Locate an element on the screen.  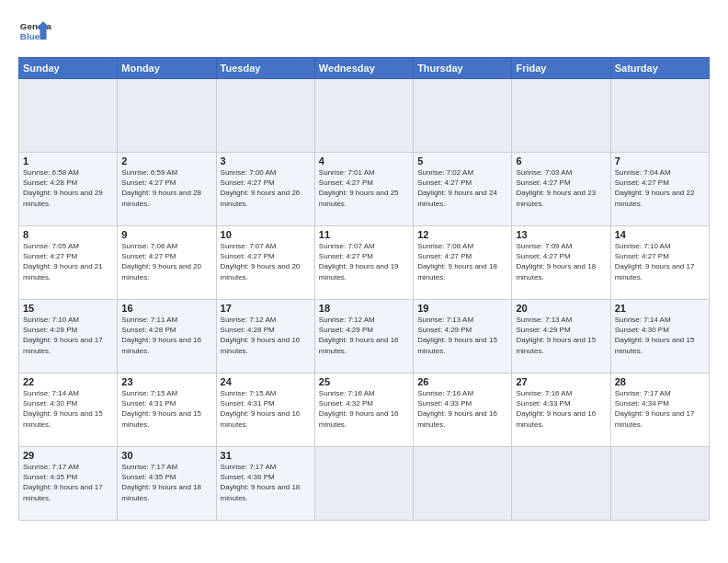
day-number: 29 is located at coordinates (68, 455).